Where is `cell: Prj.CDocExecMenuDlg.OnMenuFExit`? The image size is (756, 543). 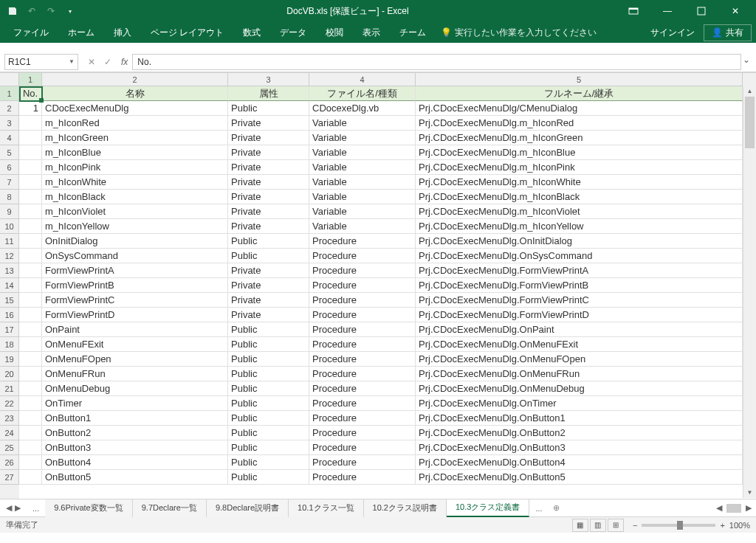 cell: Prj.CDocExecMenuDlg.OnMenuFExit is located at coordinates (579, 345).